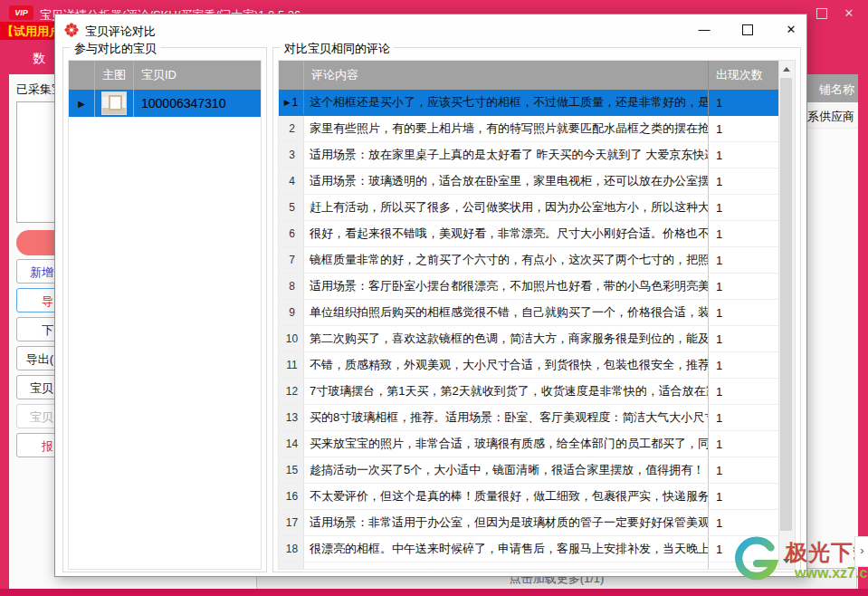 The width and height of the screenshot is (868, 596). I want to click on row-content: 不太爱评价，但这个是真的棒！质量很好，做工细致，包裹很严实，快递服务态度..., so click(507, 496).